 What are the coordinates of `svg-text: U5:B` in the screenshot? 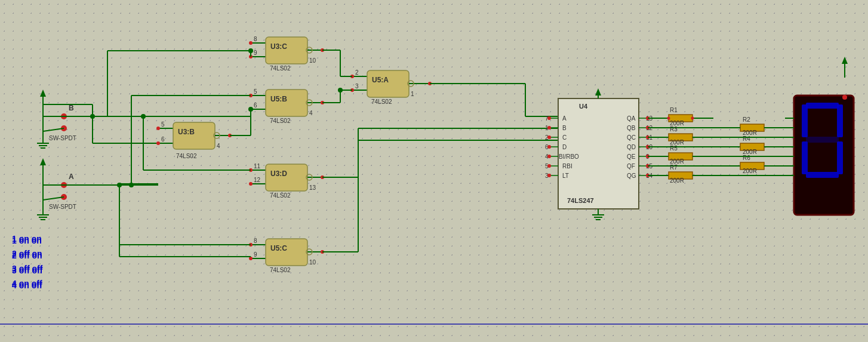 It's located at (279, 99).